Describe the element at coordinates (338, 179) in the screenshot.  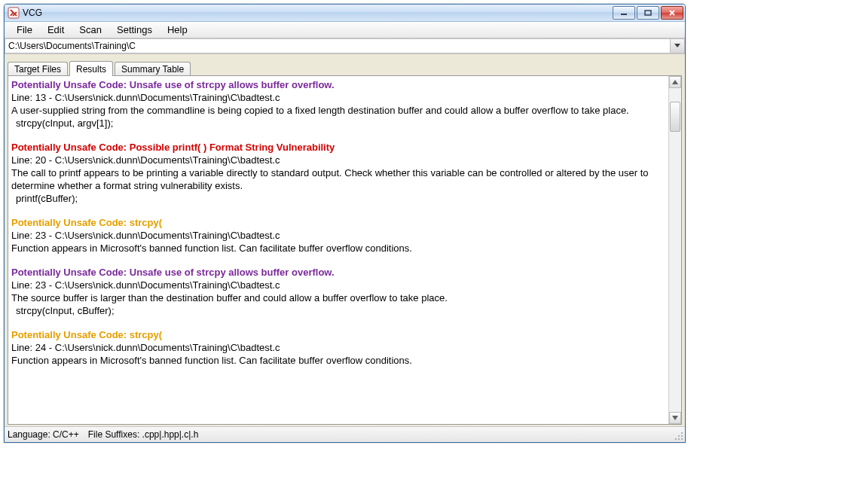
I see `finding-description: The call to printf appears to be printin…` at that location.